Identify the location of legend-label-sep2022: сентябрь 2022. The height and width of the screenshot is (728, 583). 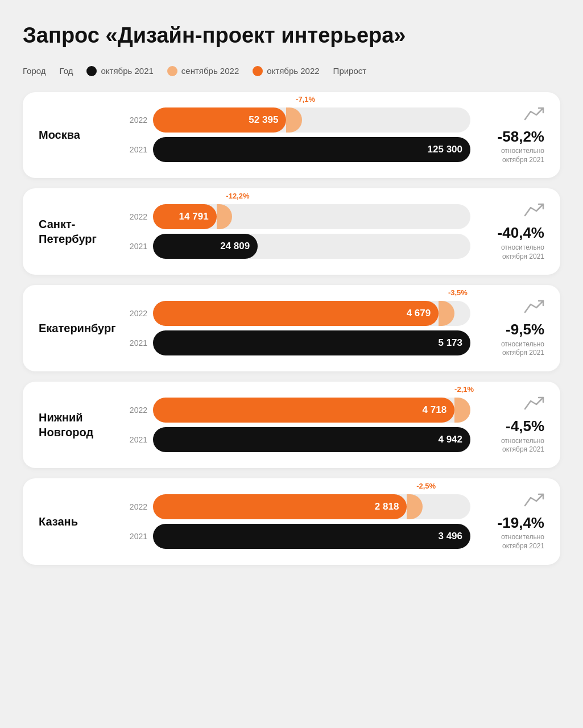
(210, 71).